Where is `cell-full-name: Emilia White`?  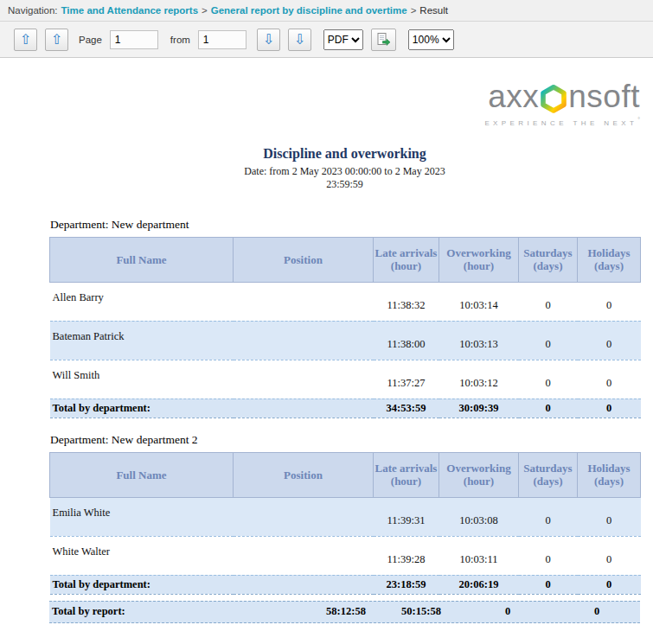
cell-full-name: Emilia White is located at coordinates (142, 517).